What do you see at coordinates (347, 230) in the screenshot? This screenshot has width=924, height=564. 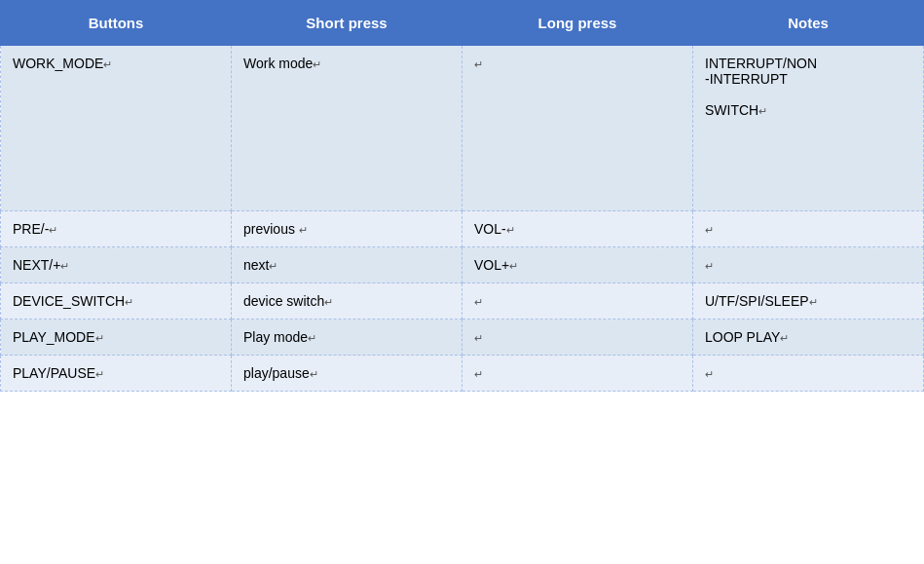 I see `cell-short: previous ↵` at bounding box center [347, 230].